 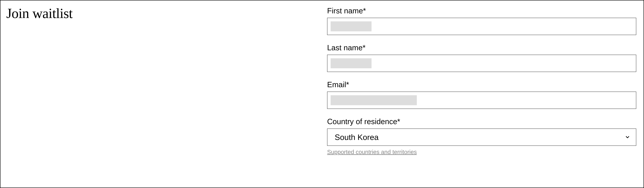 What do you see at coordinates (372, 152) in the screenshot?
I see `supported-countries-link: Supported countries and territories` at bounding box center [372, 152].